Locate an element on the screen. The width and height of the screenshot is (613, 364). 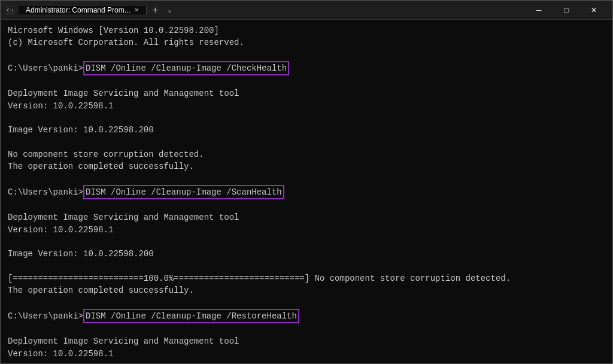
title-bar: C:\ Administrator: Command Prom... ✕ + ⌄… is located at coordinates (306, 10).